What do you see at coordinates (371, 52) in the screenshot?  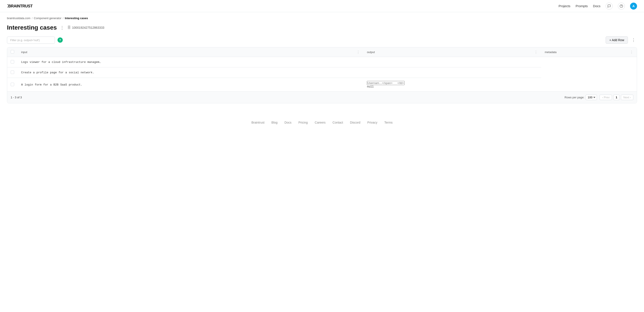 I see `col-output-label: output` at bounding box center [371, 52].